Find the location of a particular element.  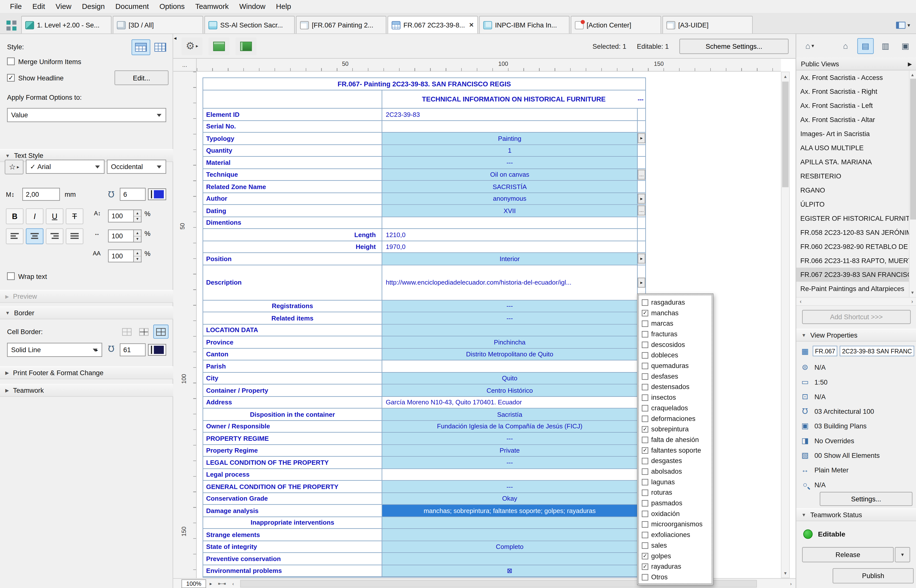

menu-item-options: Options is located at coordinates (172, 6).